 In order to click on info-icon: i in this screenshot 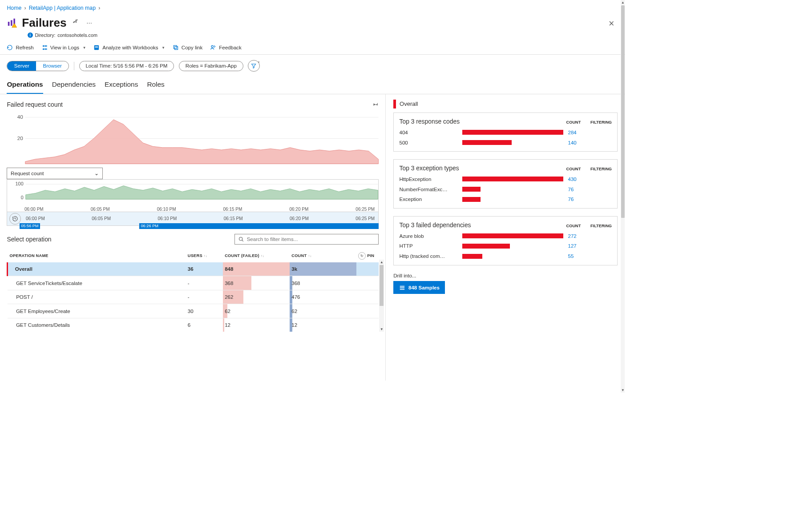, I will do `click(30, 35)`.